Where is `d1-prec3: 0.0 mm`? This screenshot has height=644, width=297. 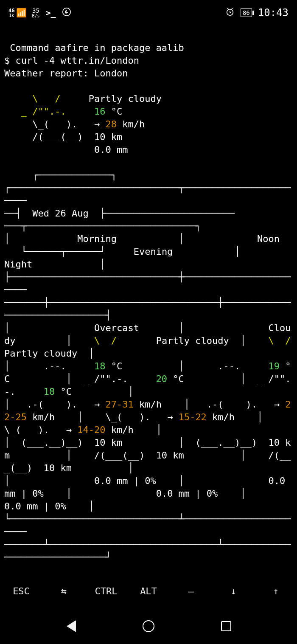
d1-prec3: 0.0 mm is located at coordinates (173, 493).